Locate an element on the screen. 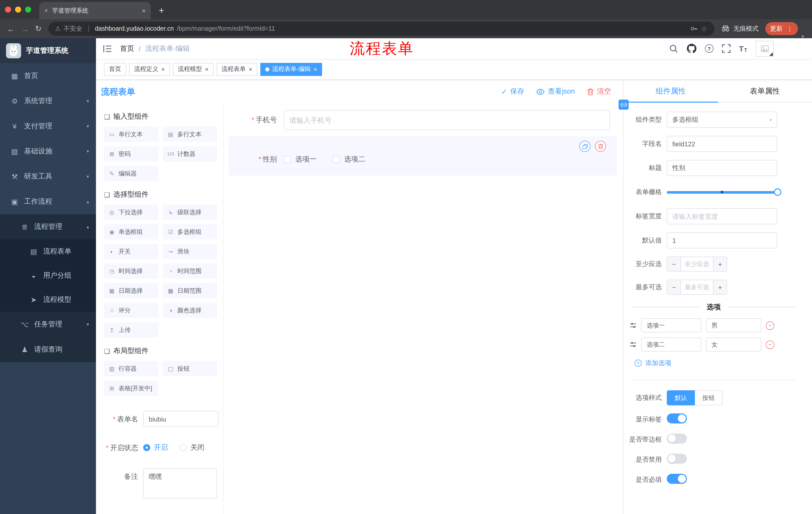 This screenshot has width=812, height=514. palette-item-counter: 123计数器 is located at coordinates (190, 154).